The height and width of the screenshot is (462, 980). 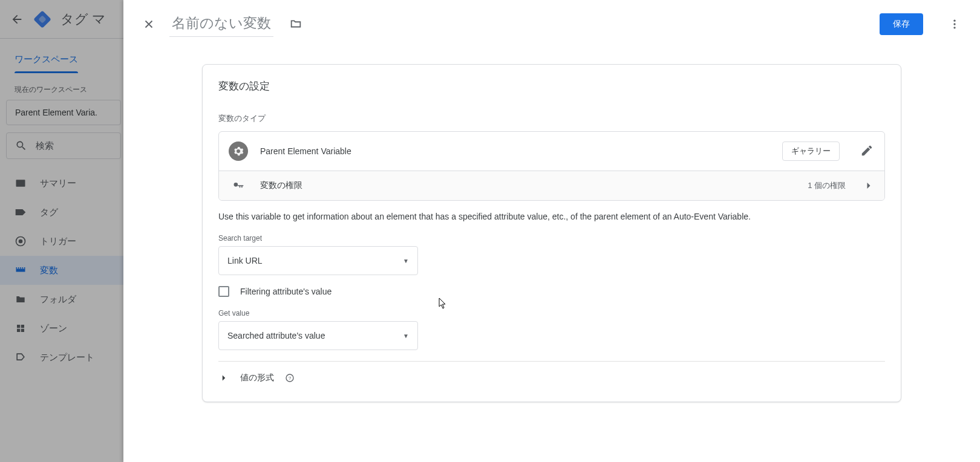 I want to click on permissions-count: 1 個の権限, so click(x=826, y=186).